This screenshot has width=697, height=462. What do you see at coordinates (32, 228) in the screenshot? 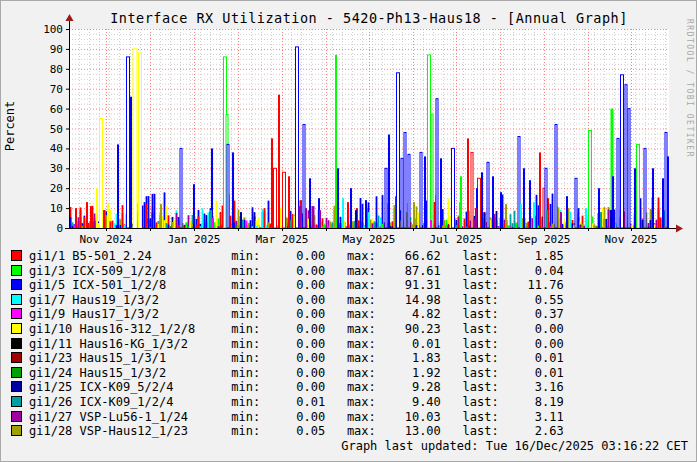
I see `y-tick-label: 0` at bounding box center [32, 228].